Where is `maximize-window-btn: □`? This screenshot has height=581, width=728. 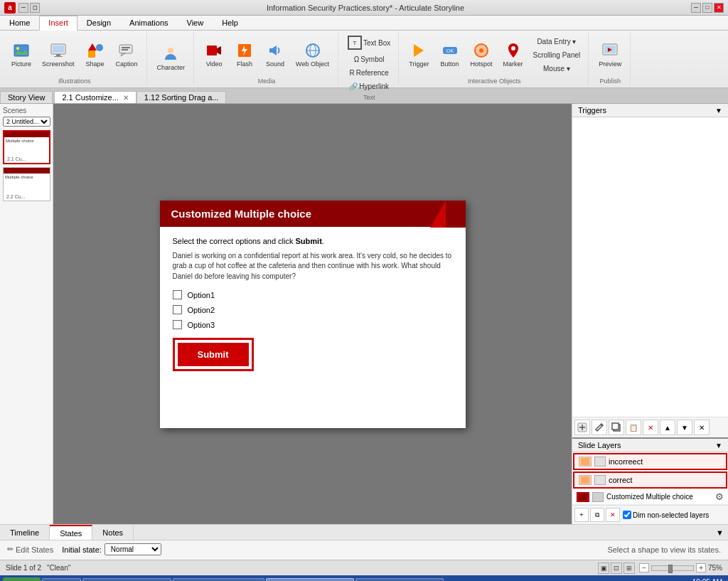
maximize-window-btn: □ is located at coordinates (707, 8).